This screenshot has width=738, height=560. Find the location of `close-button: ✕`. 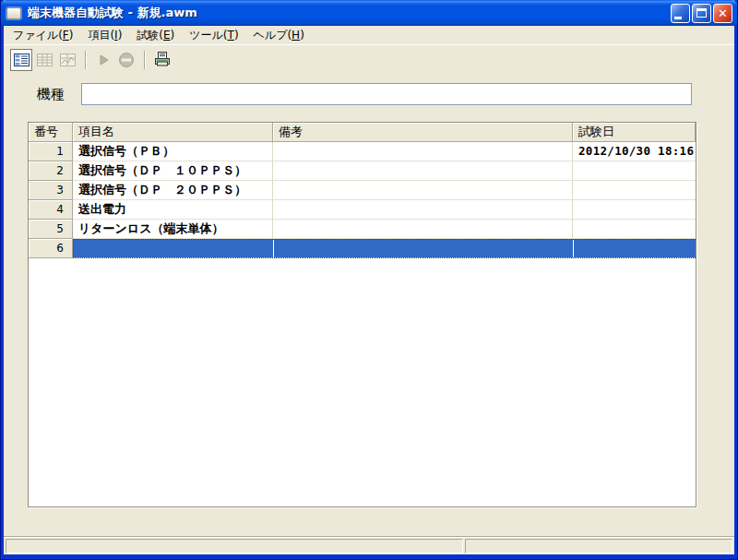

close-button: ✕ is located at coordinates (723, 13).